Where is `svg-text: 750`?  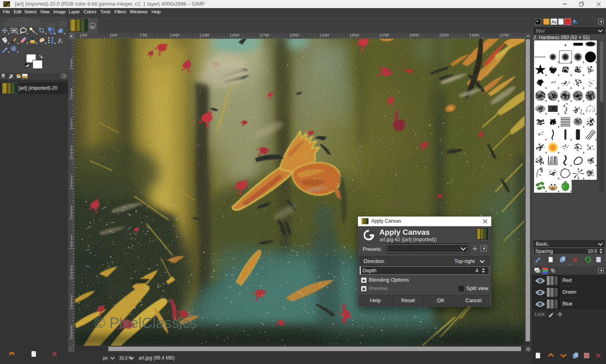
svg-text: 750 is located at coordinates (144, 35).